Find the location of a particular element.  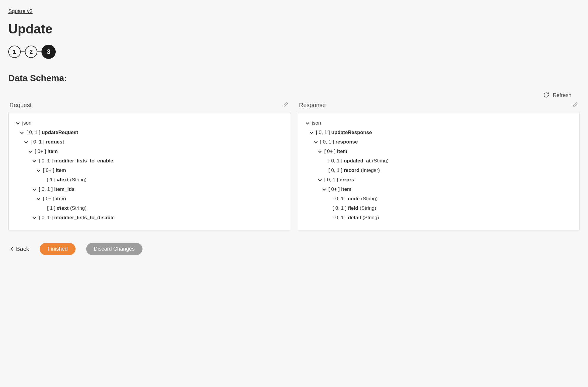

back-label: Back is located at coordinates (23, 249).